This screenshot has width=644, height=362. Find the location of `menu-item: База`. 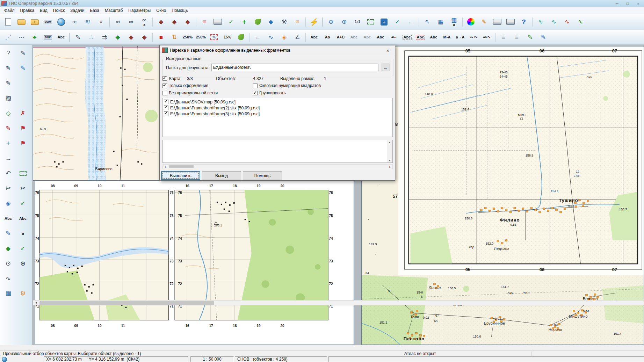

menu-item: База is located at coordinates (94, 10).